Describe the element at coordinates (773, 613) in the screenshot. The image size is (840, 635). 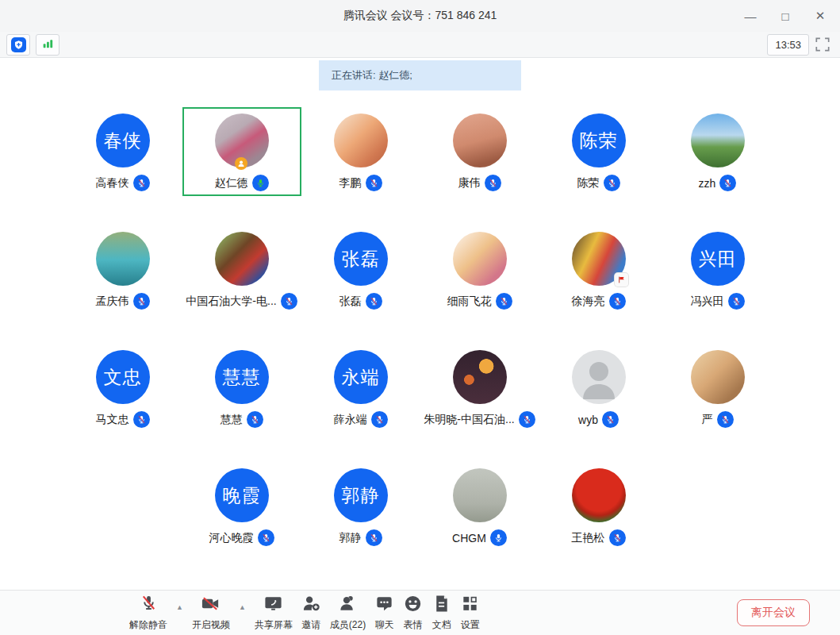
I see `leave-meeting-button: 离开会议` at that location.